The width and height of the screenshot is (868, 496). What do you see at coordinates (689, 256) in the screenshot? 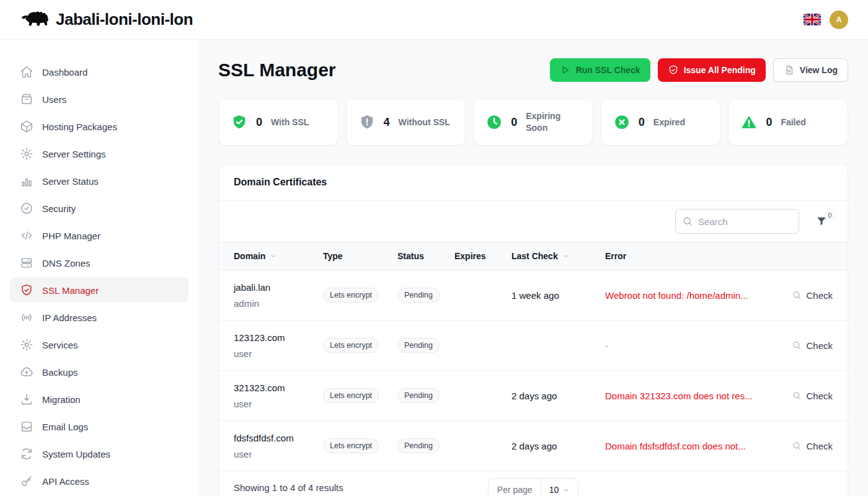
I see `column-header: Error` at bounding box center [689, 256].